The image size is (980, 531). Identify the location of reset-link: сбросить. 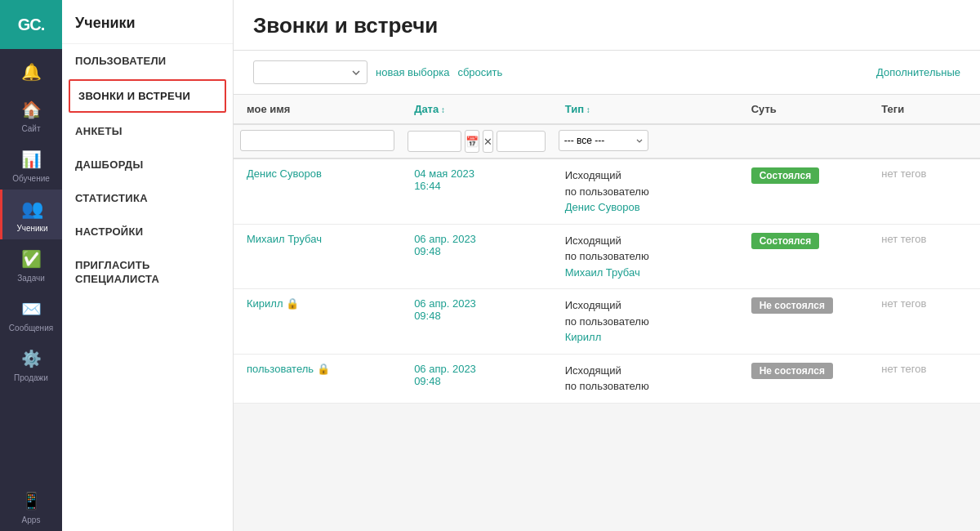
(480, 72).